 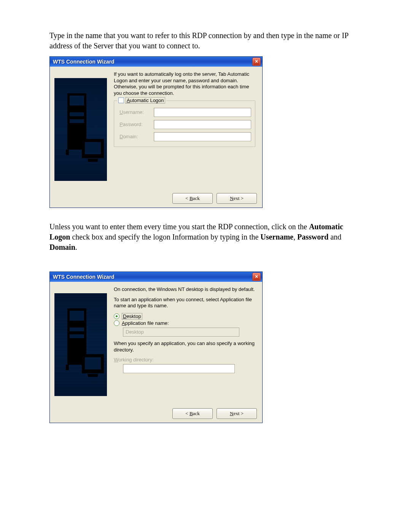 What do you see at coordinates (116, 323) in the screenshot?
I see `appfile-radio` at bounding box center [116, 323].